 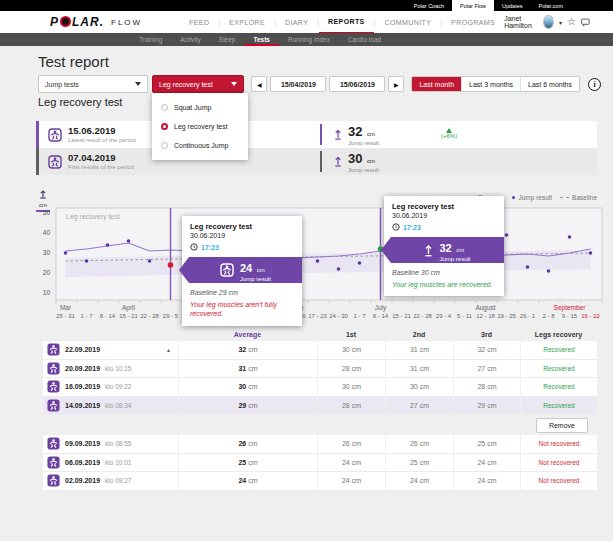 What do you see at coordinates (247, 22) in the screenshot?
I see `nav-item-explore: EXPLORE` at bounding box center [247, 22].